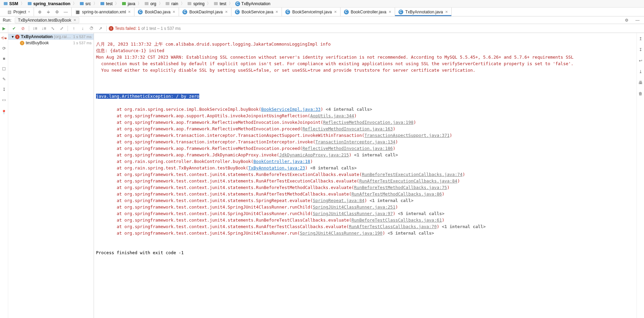 This screenshot has width=644, height=318. I want to click on sort-alpha-button: ↓≡, so click(44, 28).